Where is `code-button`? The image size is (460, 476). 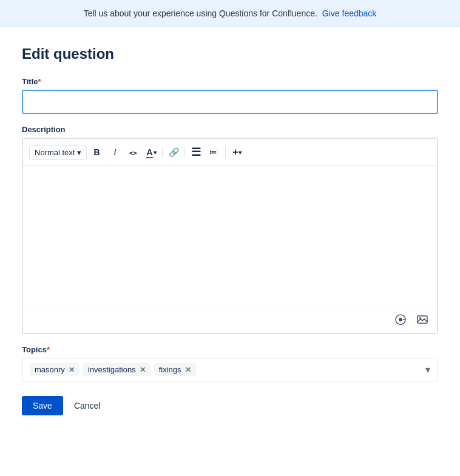
code-button is located at coordinates (133, 152).